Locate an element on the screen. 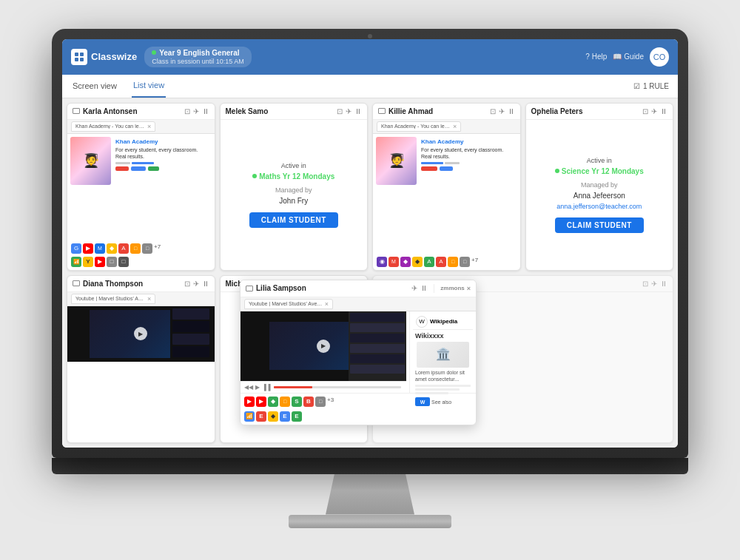 The image size is (740, 560). card-actions-lilia: ✈ ⏸ is located at coordinates (420, 289).